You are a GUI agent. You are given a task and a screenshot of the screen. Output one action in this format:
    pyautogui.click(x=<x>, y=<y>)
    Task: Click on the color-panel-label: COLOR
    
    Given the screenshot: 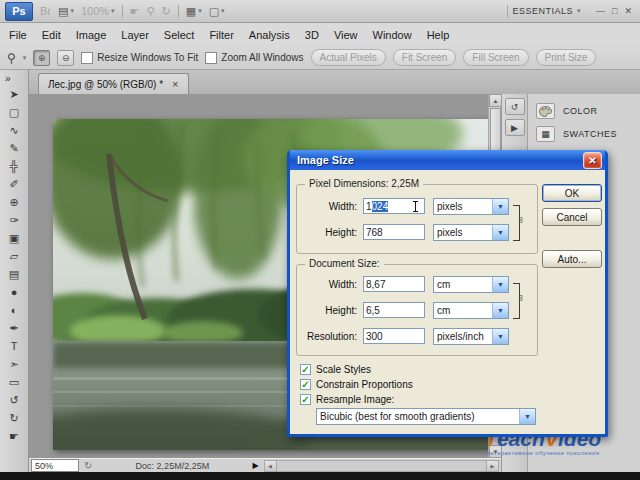 What is the action you would take?
    pyautogui.click(x=580, y=111)
    